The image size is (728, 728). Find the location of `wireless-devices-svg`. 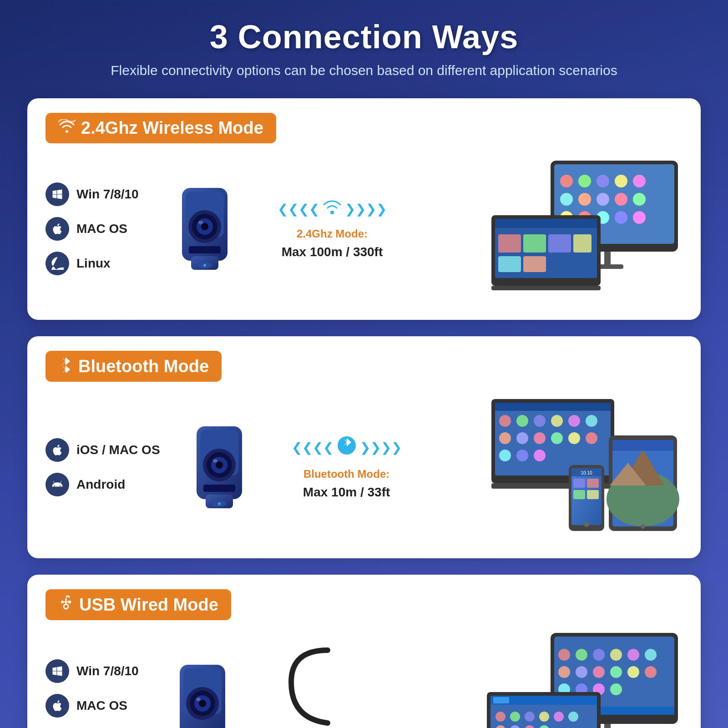

wireless-devices-svg is located at coordinates (585, 229).